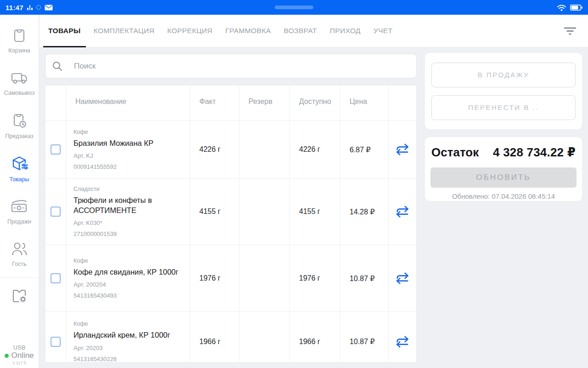  I want to click on app-version: 1.117.5, so click(19, 363).